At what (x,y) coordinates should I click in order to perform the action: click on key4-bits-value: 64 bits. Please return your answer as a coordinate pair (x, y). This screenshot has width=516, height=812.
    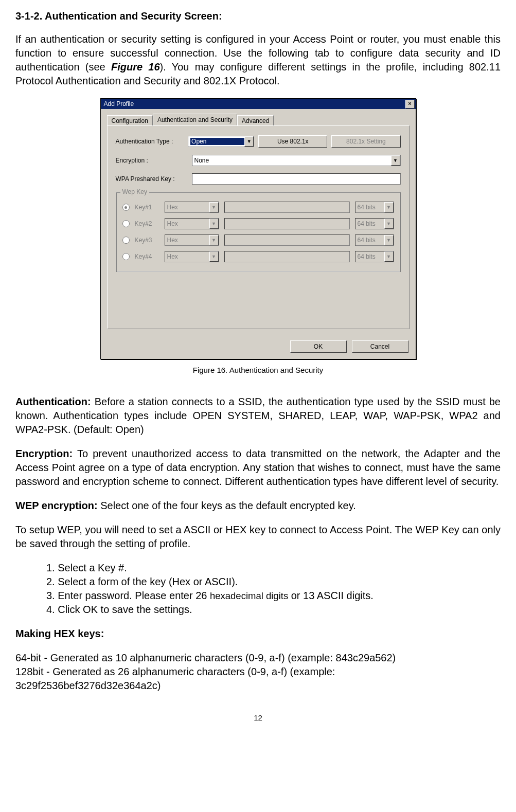
    Looking at the image, I should click on (371, 257).